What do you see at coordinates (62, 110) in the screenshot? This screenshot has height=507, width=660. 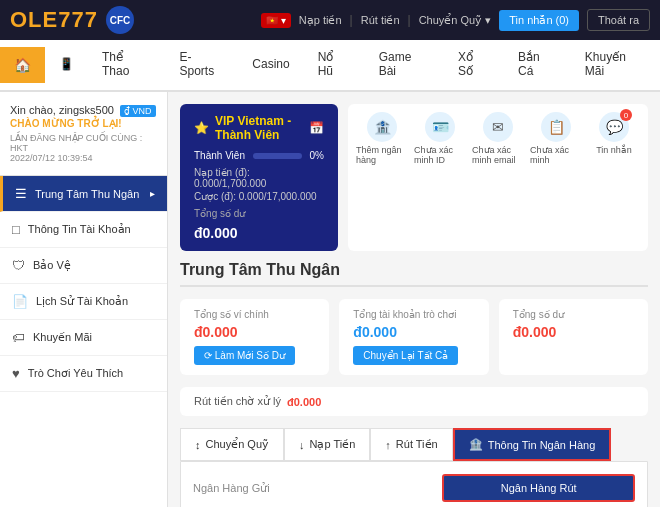 I see `greeting-text: Xin chào, zingsks500` at bounding box center [62, 110].